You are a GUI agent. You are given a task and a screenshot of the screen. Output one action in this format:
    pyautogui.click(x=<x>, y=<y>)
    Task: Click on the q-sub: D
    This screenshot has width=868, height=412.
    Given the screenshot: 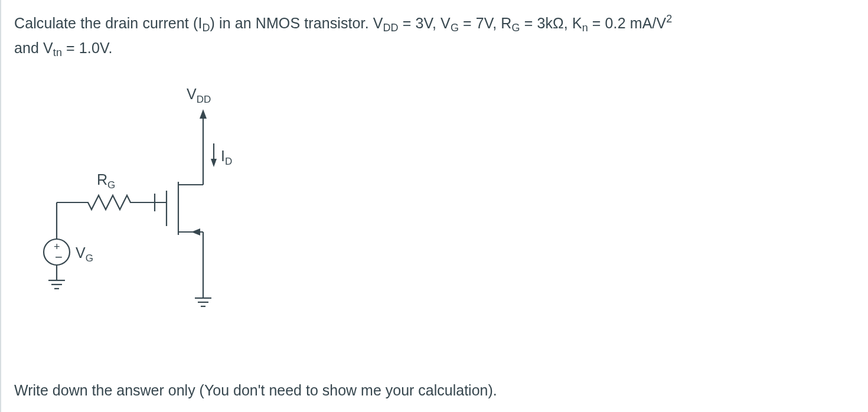 What is the action you would take?
    pyautogui.click(x=205, y=27)
    